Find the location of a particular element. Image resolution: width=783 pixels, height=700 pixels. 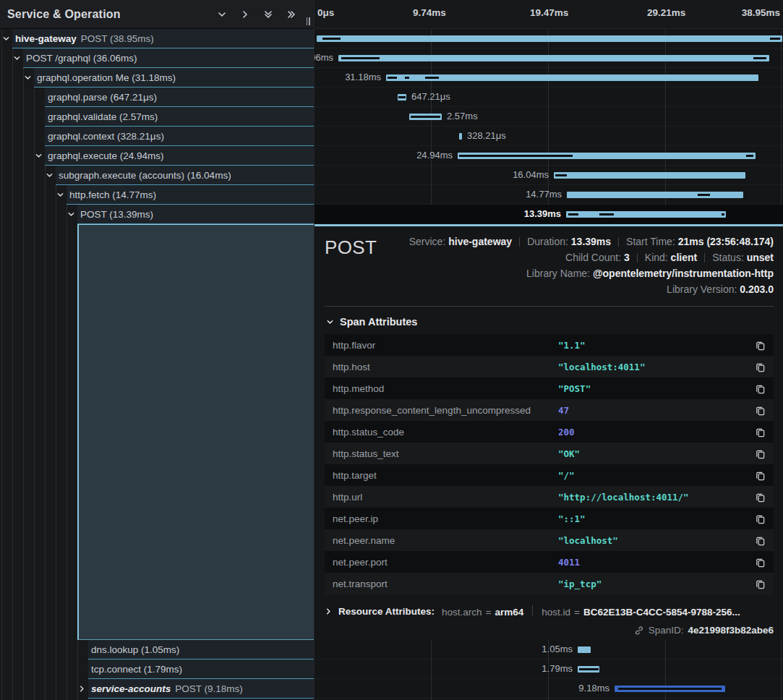

expand-one-icon is located at coordinates (245, 14).